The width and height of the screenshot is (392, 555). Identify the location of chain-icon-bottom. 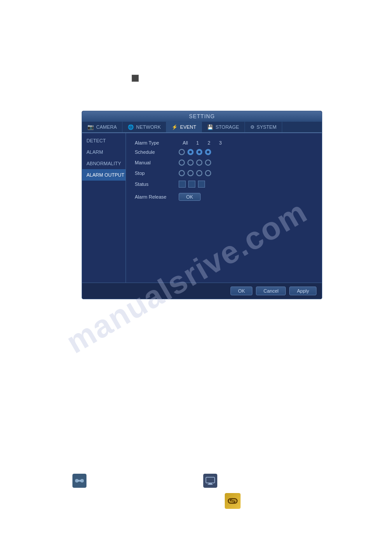
(233, 501).